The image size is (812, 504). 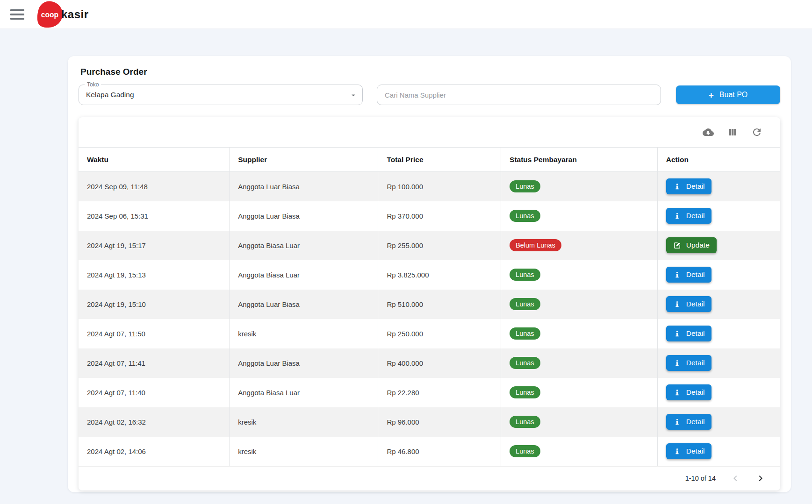 What do you see at coordinates (700, 478) in the screenshot?
I see `pagination-range-label: 1-10 of 14` at bounding box center [700, 478].